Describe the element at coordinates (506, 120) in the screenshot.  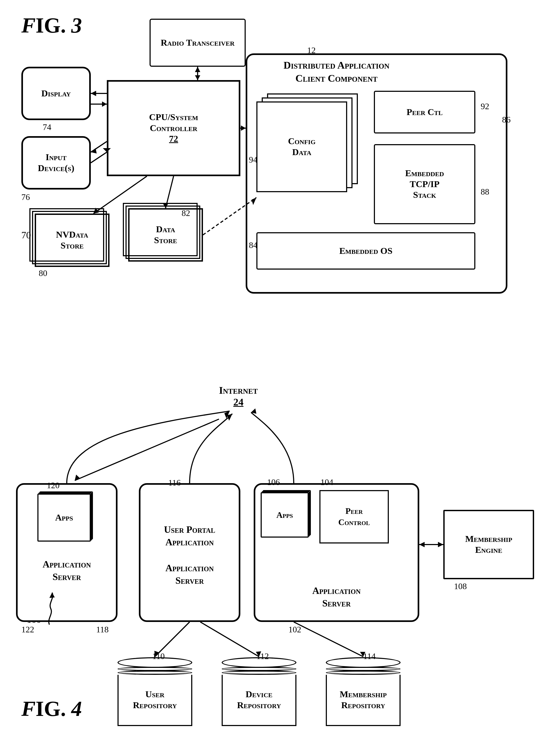
I see `ref-86: 86` at that location.